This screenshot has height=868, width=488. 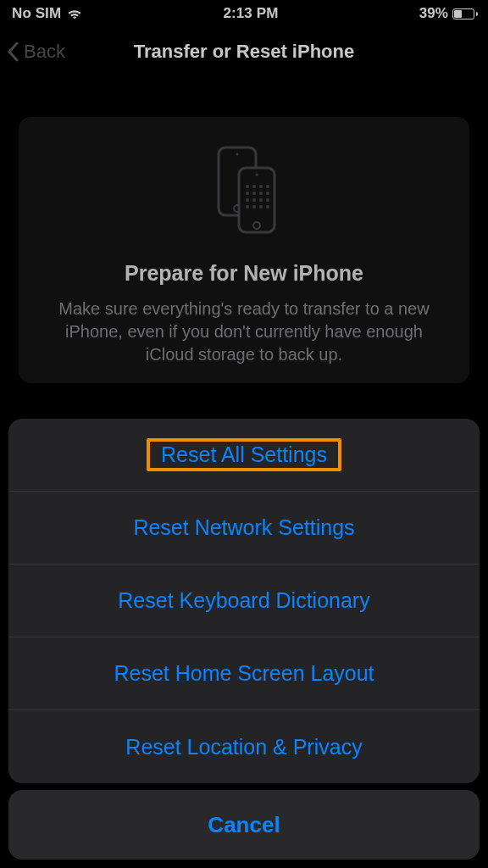 What do you see at coordinates (244, 748) in the screenshot?
I see `reset-location-privacy-label: Reset Location & Privacy` at bounding box center [244, 748].